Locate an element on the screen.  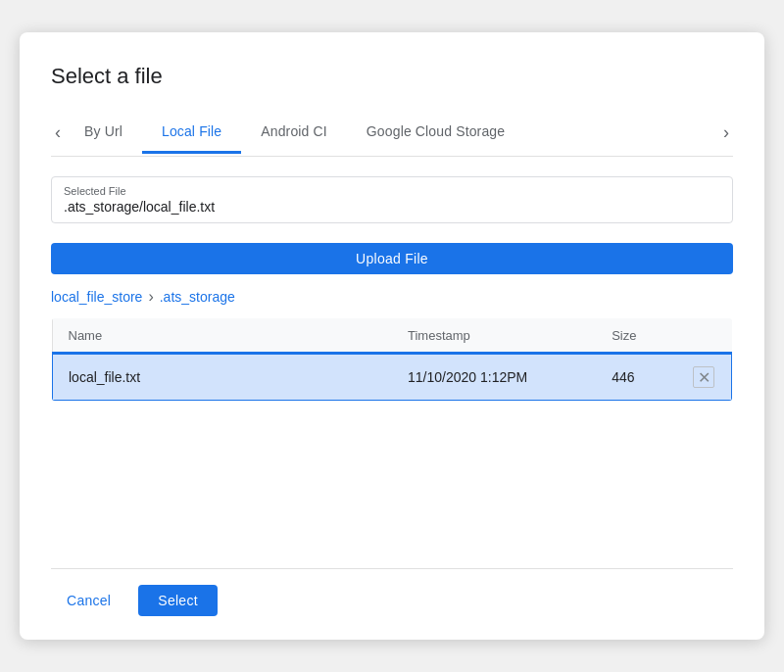
file-name-cell: local_file.txt is located at coordinates (221, 377).